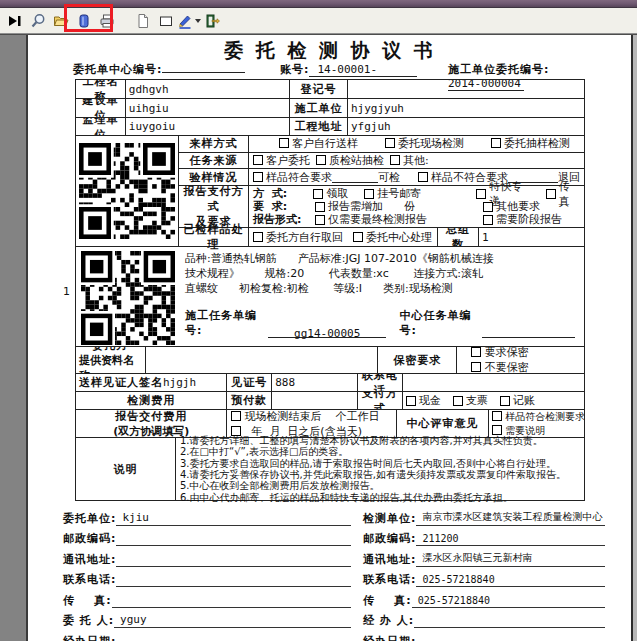 The width and height of the screenshot is (637, 641). Describe the element at coordinates (214, 237) in the screenshot. I see `handle-label: 已检样品处理` at that location.